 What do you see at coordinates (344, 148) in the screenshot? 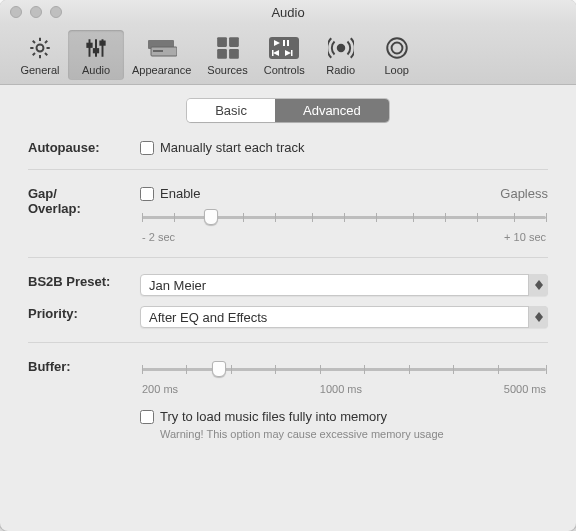
I see `autopause-checkbox-row: Manually start each track` at bounding box center [344, 148].